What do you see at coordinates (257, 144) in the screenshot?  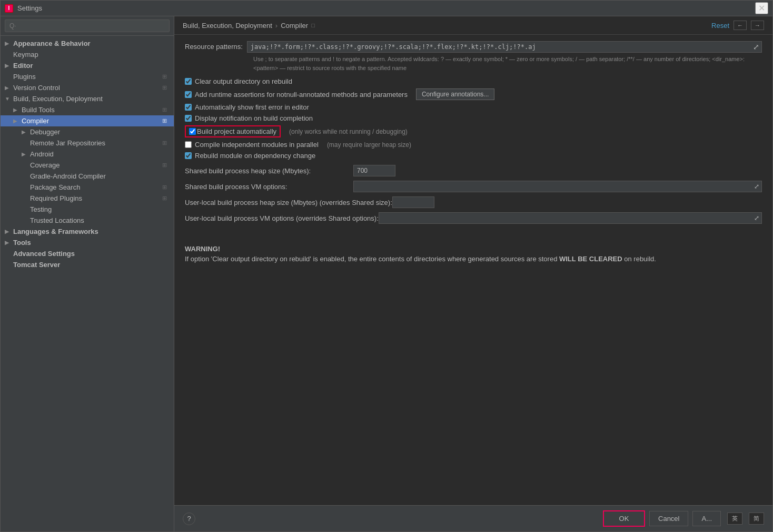 I see `checkbox-parallel-label: Compile independent modules in parallel` at bounding box center [257, 144].